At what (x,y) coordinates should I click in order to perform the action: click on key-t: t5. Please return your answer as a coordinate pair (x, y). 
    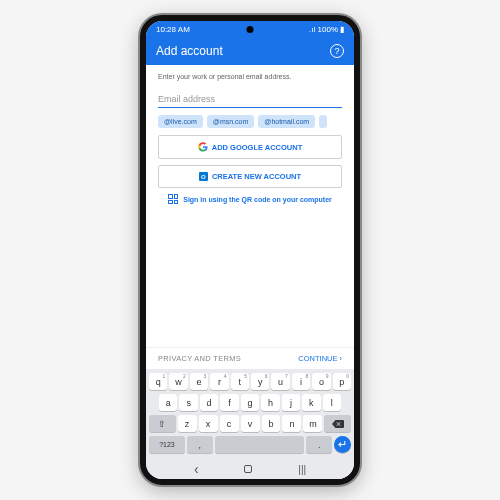
    Looking at the image, I should click on (240, 382).